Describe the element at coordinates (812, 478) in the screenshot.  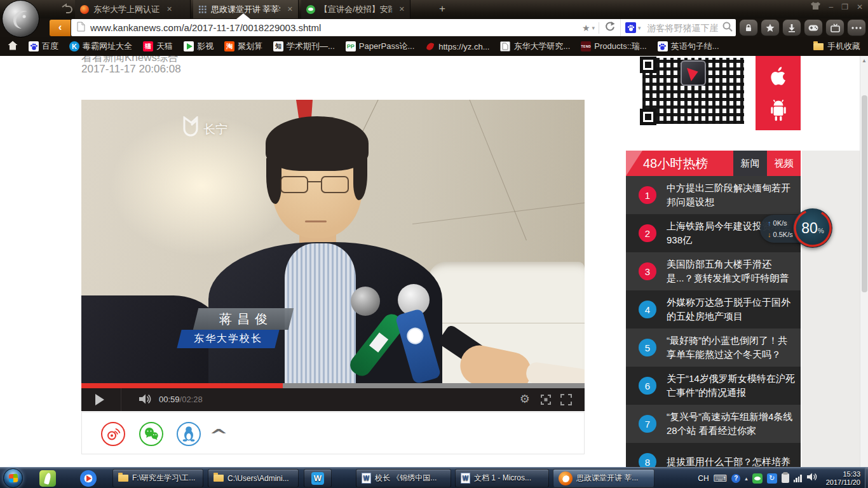
I see `speaker-icon` at that location.